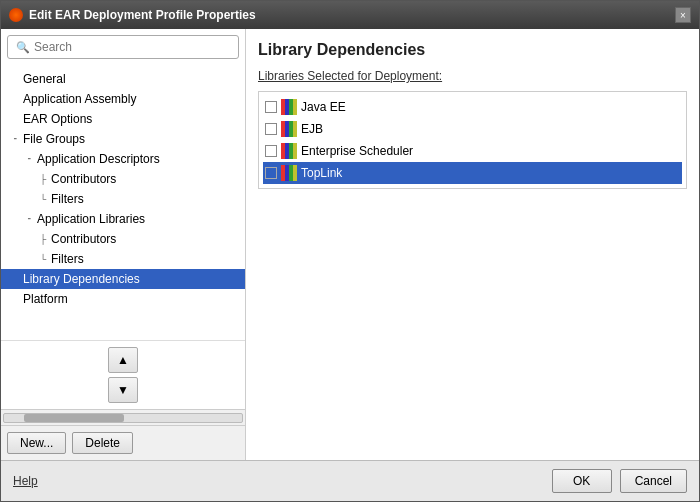  Describe the element at coordinates (357, 151) in the screenshot. I see `lib-name-enterprise-scheduler: Enterprise Scheduler` at that location.